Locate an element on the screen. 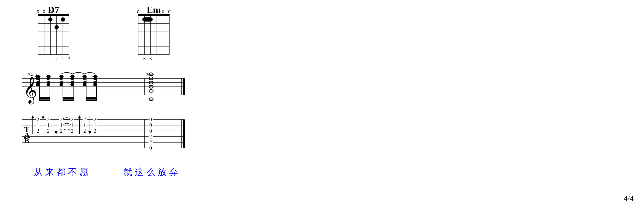 The height and width of the screenshot is (208, 644). svg-text: 34 is located at coordinates (30, 75).